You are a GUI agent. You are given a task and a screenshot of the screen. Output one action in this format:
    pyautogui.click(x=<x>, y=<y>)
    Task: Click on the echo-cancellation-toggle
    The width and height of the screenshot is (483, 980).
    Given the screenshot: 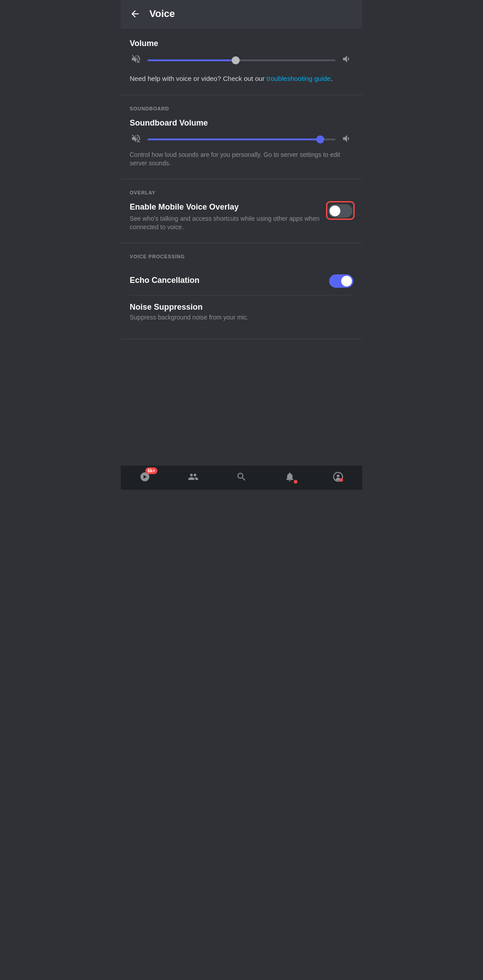 What is the action you would take?
    pyautogui.click(x=341, y=281)
    